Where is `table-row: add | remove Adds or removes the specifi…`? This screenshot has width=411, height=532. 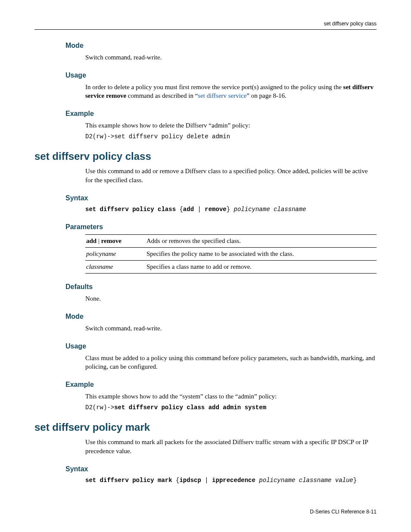
table-row: add | remove Adds or removes the specifi… is located at coordinates (231, 241).